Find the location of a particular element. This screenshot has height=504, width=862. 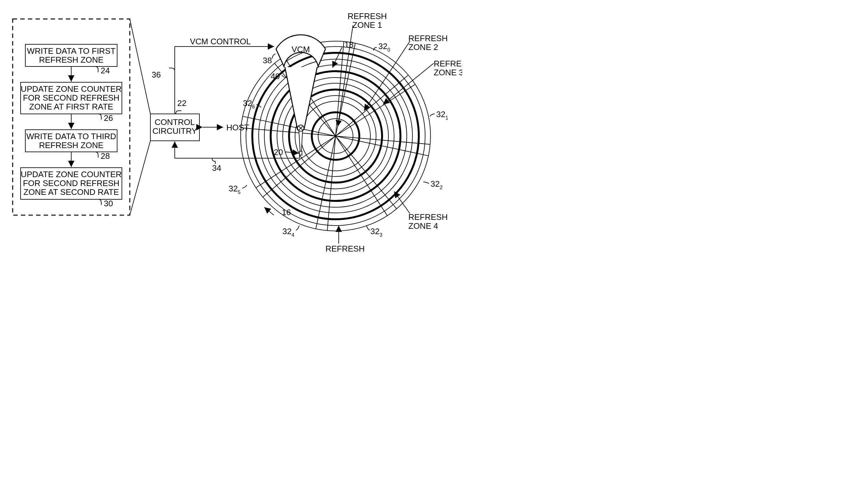

vcm-label: VCM is located at coordinates (301, 49).